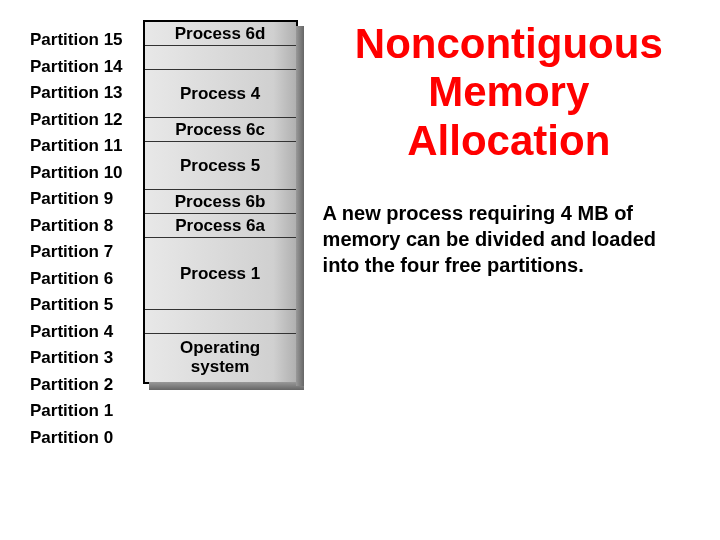 The width and height of the screenshot is (720, 540). I want to click on partition-label: Partition 5, so click(76, 305).